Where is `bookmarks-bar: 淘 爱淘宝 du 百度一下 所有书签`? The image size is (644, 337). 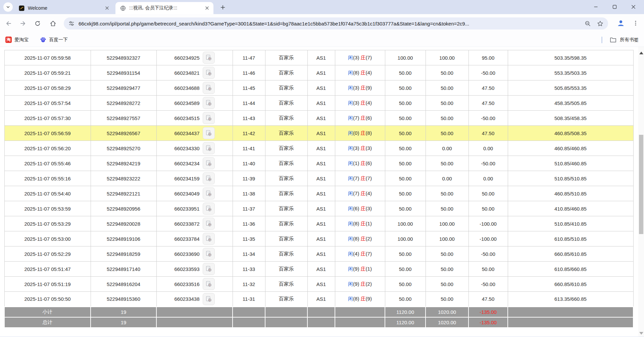
bookmarks-bar: 淘 爱淘宝 du 百度一下 所有书签 is located at coordinates (322, 40).